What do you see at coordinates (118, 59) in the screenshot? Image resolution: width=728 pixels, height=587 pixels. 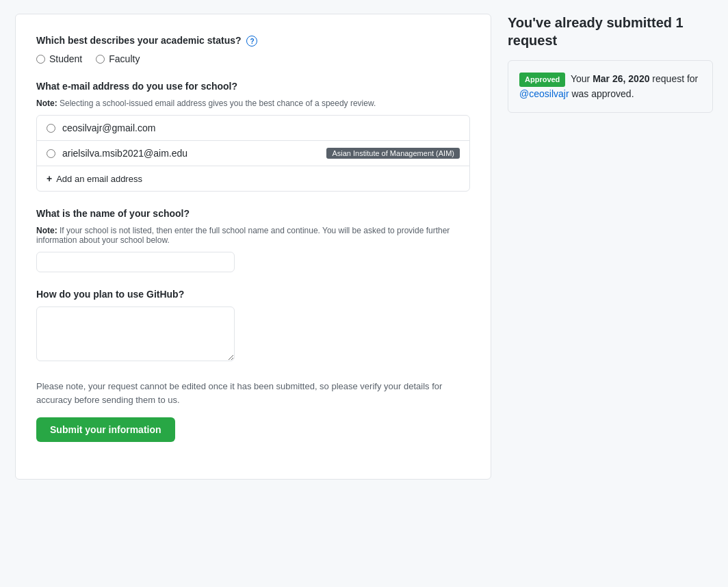 I see `faculty-radio-label: Faculty` at bounding box center [118, 59].